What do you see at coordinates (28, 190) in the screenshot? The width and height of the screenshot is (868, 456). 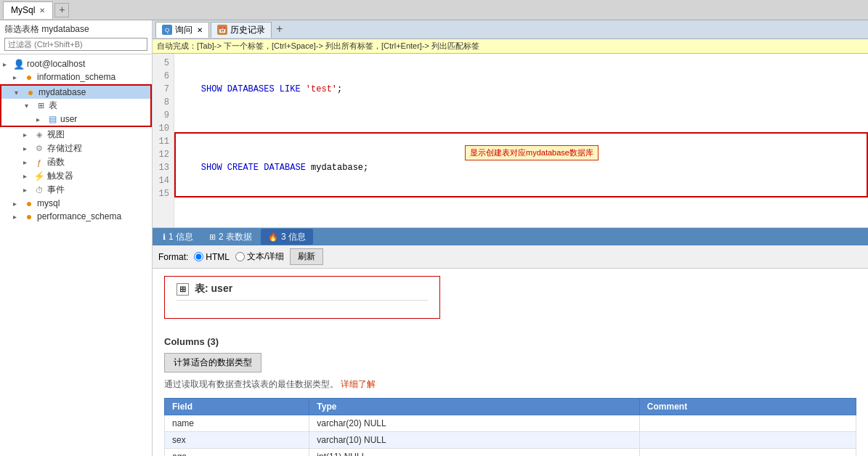 I see `expander-events: ▸` at bounding box center [28, 190].